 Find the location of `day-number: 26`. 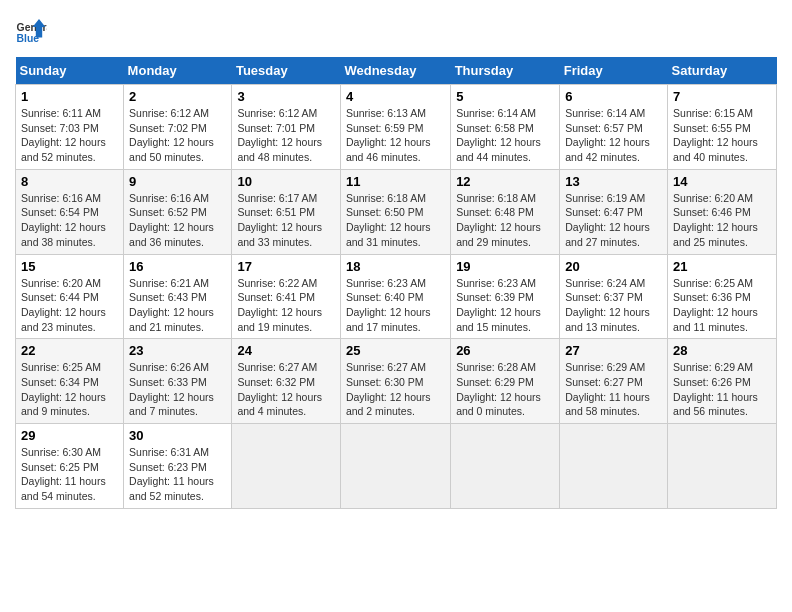

day-number: 26 is located at coordinates (505, 350).